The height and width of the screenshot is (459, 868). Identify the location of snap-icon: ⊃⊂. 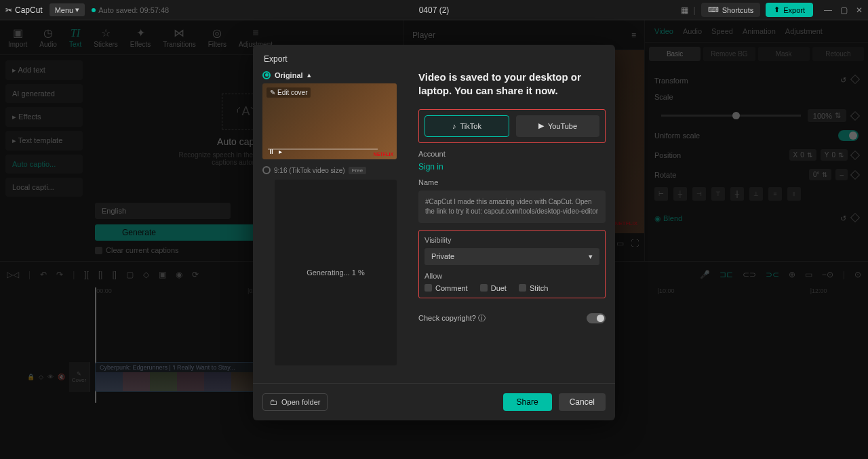
(772, 275).